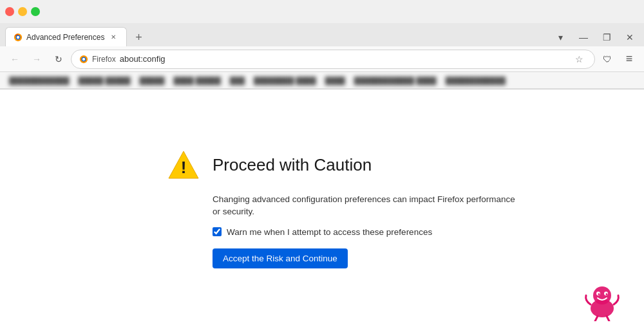  I want to click on nav-bar: ← → ↻ Firefox about:config ☆ 🛡 ≡, so click(322, 59).